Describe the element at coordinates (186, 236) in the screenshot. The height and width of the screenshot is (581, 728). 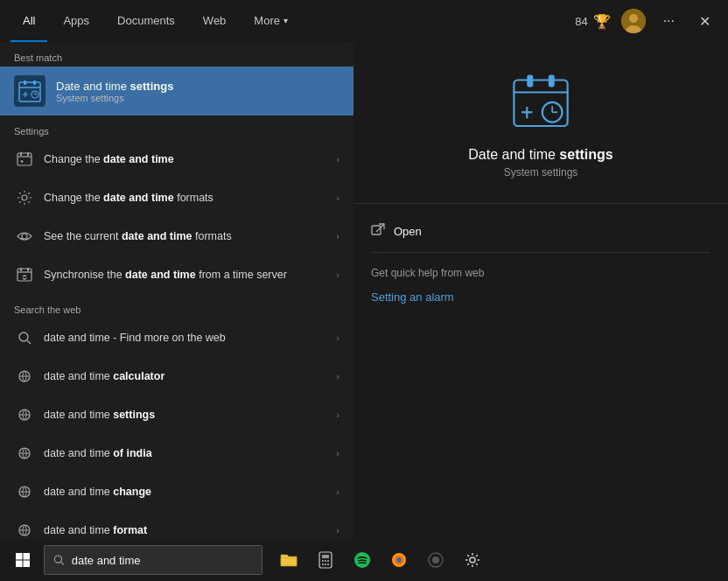
I see `item-see-formats-text: See the current date and time formats` at that location.